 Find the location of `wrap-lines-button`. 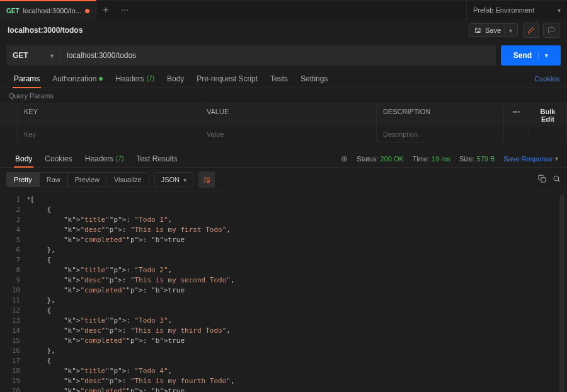

wrap-lines-button is located at coordinates (207, 180).